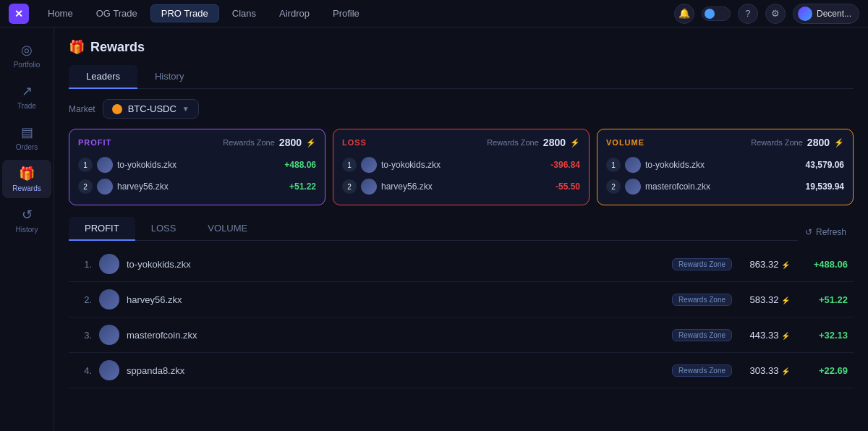  Describe the element at coordinates (826, 14) in the screenshot. I see `user-menu: Decent...` at that location.